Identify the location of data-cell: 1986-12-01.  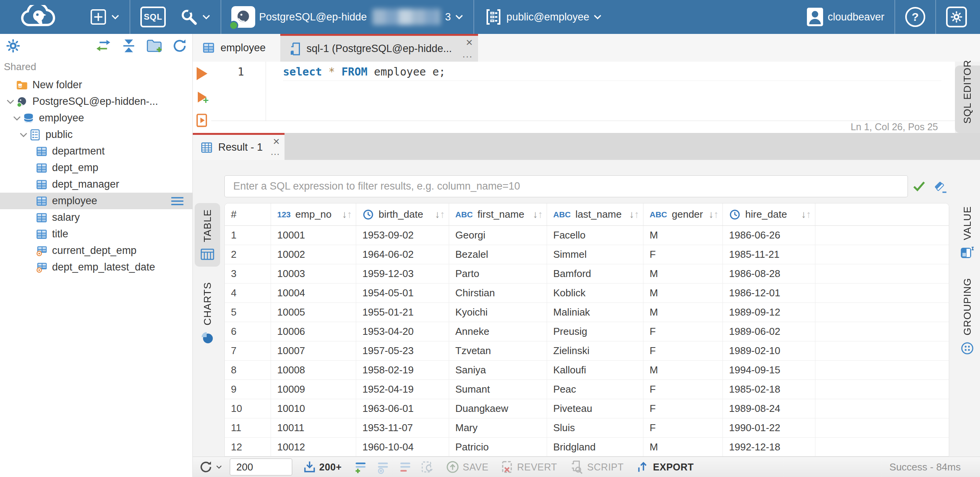
(769, 293).